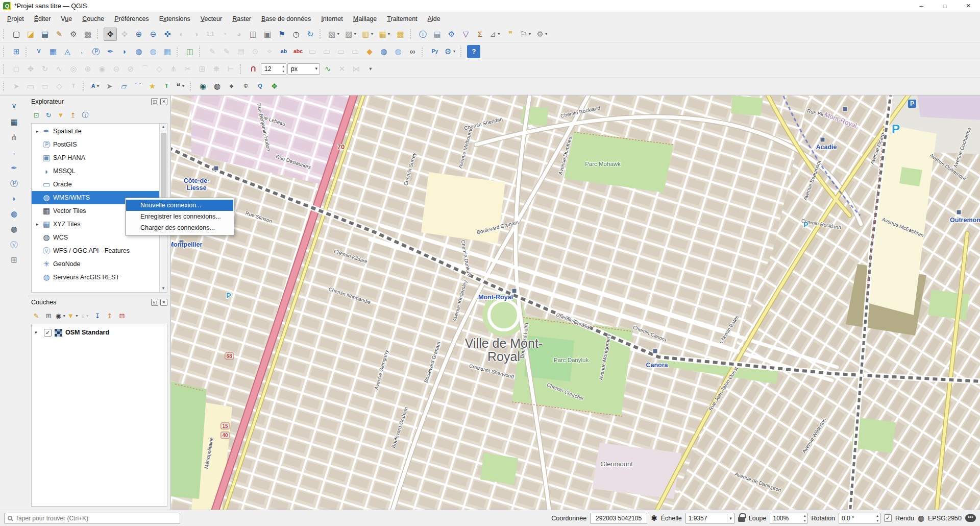  Describe the element at coordinates (742, 519) in the screenshot. I see `lock-scale-icon` at that location.